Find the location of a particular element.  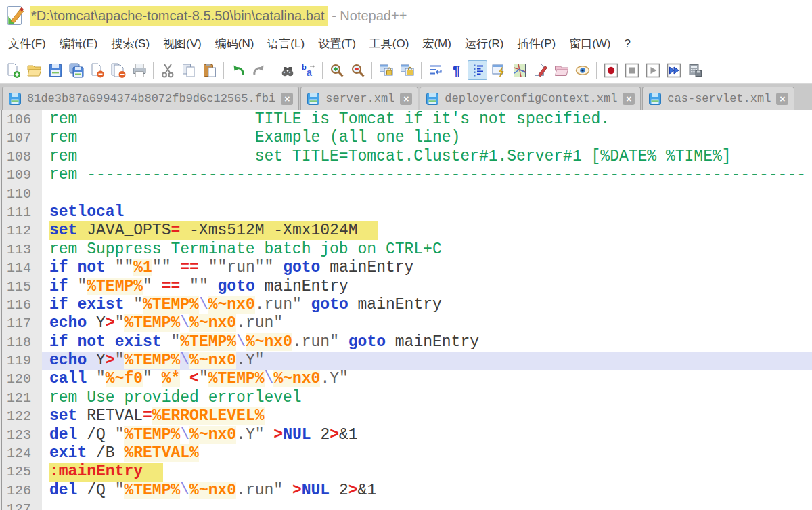

cut-icon is located at coordinates (168, 70).